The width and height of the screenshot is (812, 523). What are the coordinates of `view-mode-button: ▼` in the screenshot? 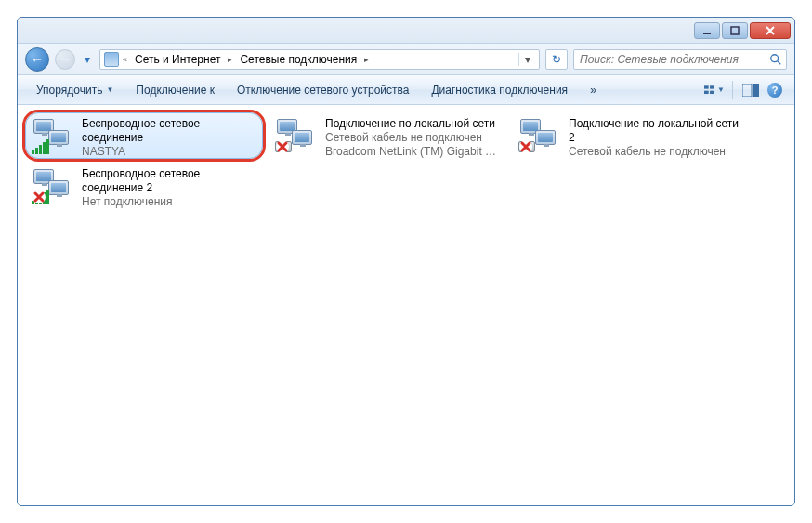 It's located at (714, 90).